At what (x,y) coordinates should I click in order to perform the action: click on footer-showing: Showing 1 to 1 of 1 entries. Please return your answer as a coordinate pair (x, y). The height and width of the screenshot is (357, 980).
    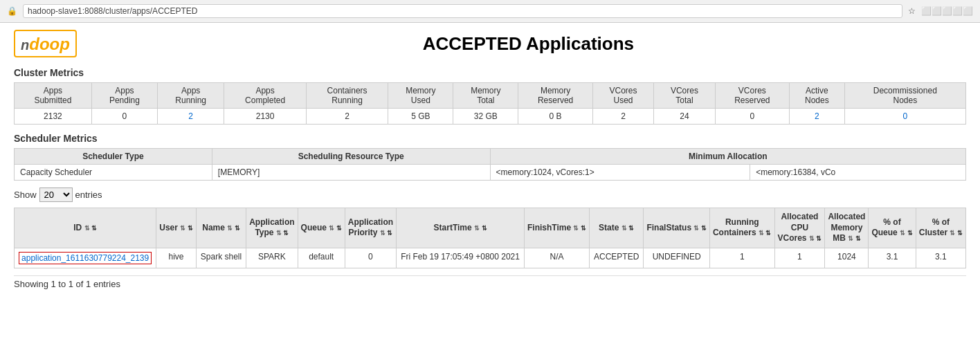
    Looking at the image, I should click on (490, 284).